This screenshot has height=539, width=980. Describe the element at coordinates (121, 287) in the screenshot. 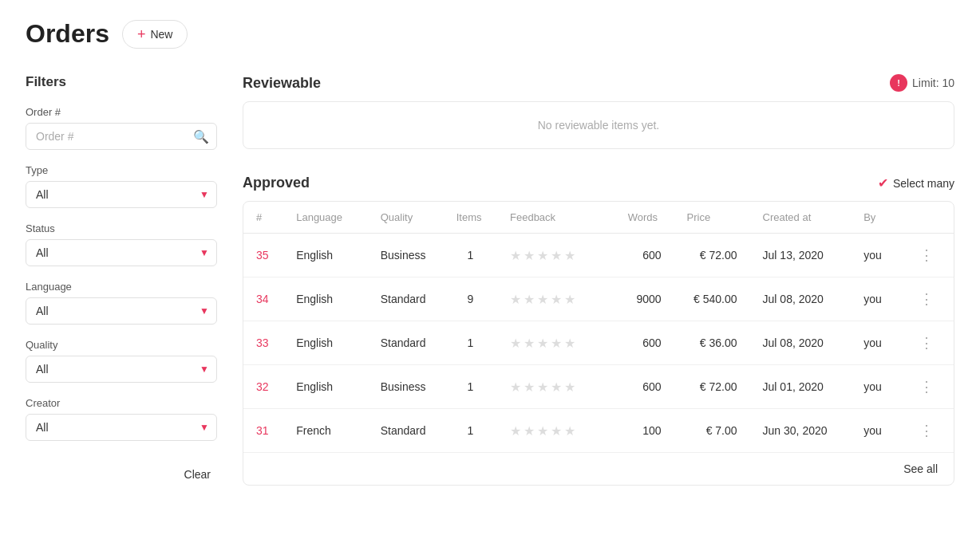

I see `language-label: Language` at that location.